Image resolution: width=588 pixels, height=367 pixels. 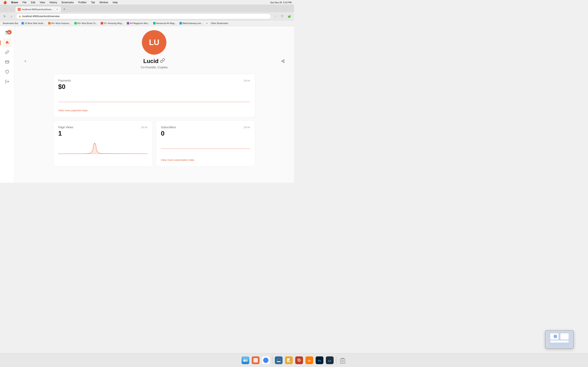 I want to click on bookmark-more-label: », so click(x=207, y=23).